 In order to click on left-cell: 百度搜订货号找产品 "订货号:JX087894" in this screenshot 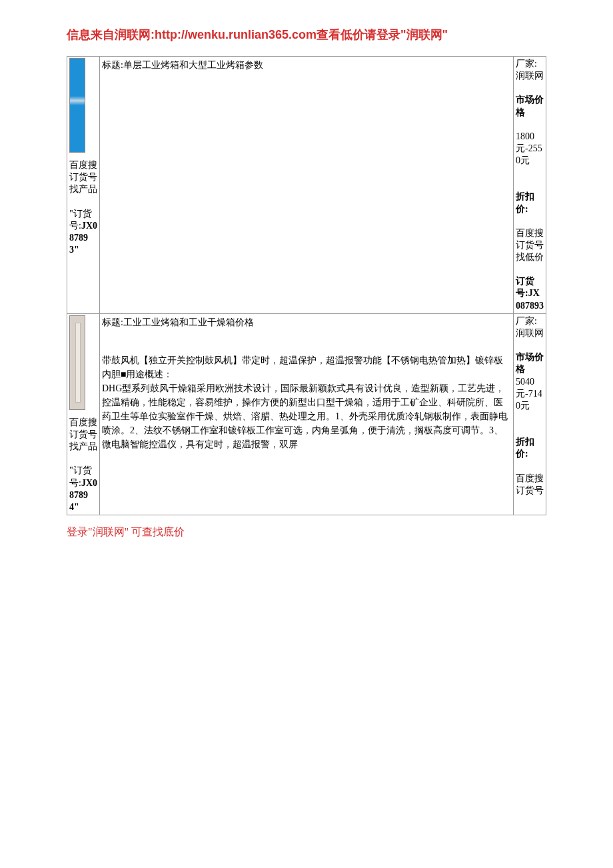, I will do `click(84, 414)`.